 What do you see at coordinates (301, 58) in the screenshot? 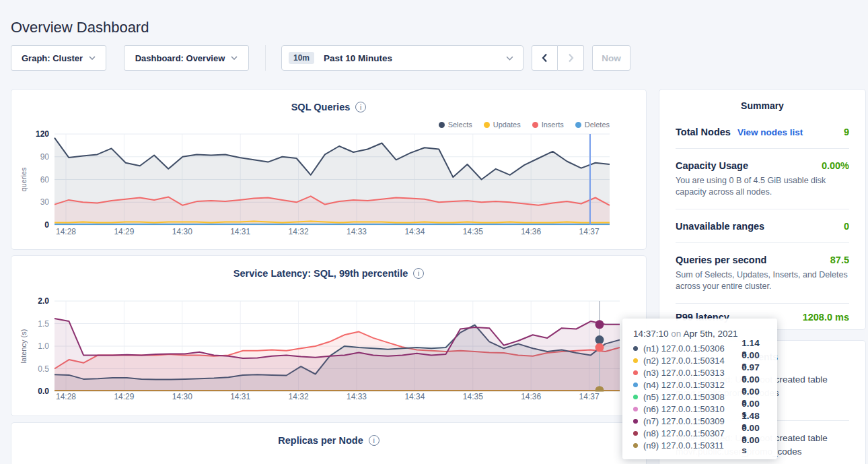
I see `time-range-badge: 10m` at bounding box center [301, 58].